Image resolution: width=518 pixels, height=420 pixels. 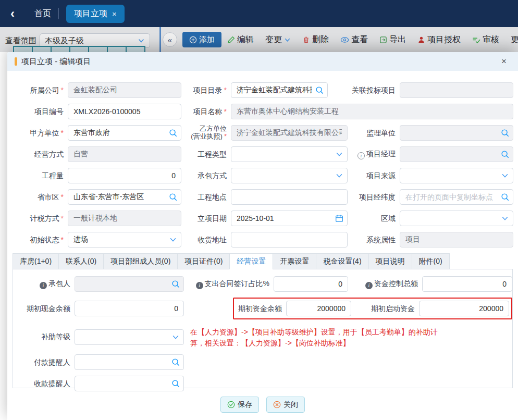 What do you see at coordinates (289, 197) in the screenshot?
I see `location-field` at bounding box center [289, 197].